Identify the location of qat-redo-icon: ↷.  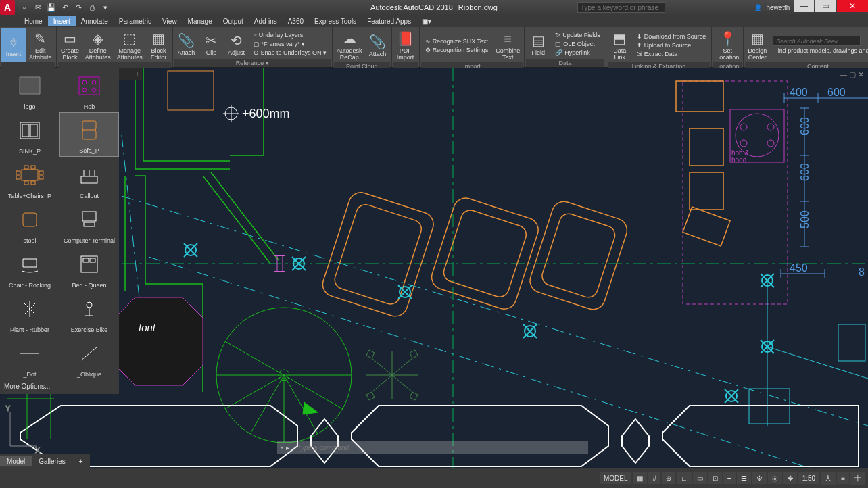
(78, 7).